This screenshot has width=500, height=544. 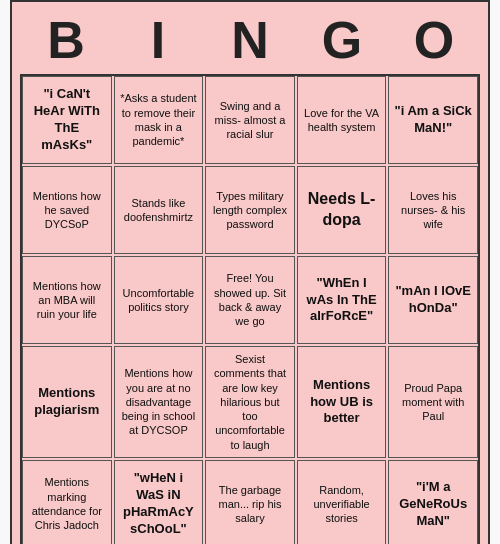 What do you see at coordinates (159, 402) in the screenshot?
I see `bingo-cell-16: Mentions how you are at no disadvantage …` at bounding box center [159, 402].